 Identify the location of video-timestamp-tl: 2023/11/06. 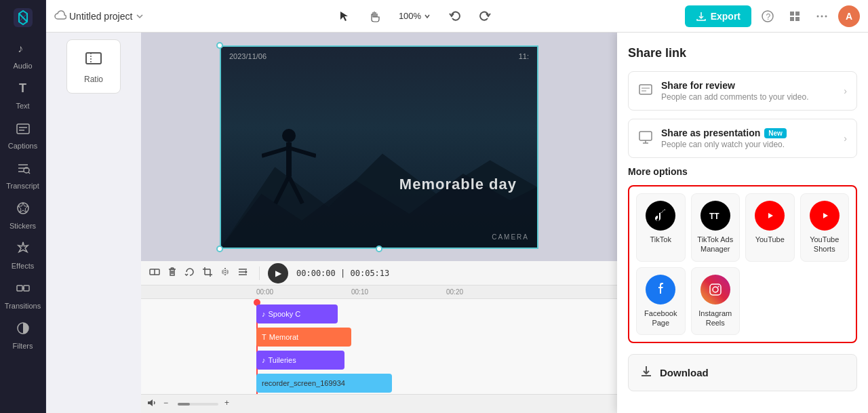
(248, 56).